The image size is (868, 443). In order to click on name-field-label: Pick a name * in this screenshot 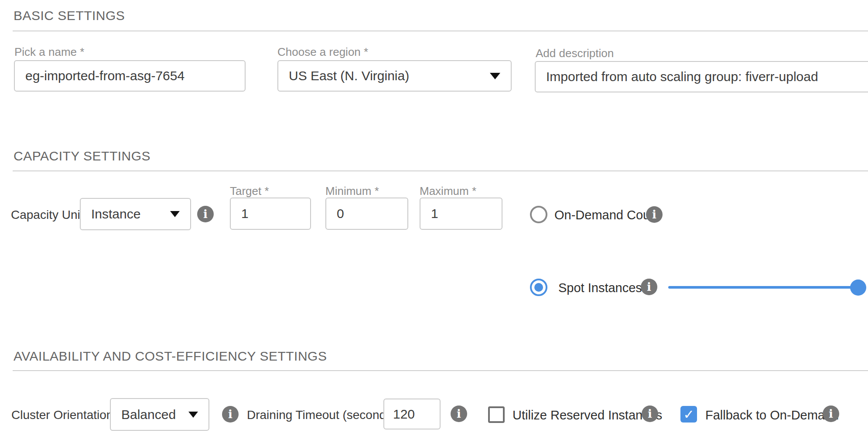, I will do `click(49, 52)`.